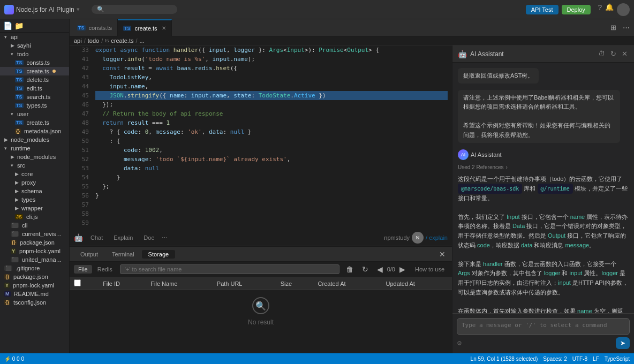  Describe the element at coordinates (34, 105) in the screenshot. I see `sidebar-item-types: TStypes.ts` at that location.